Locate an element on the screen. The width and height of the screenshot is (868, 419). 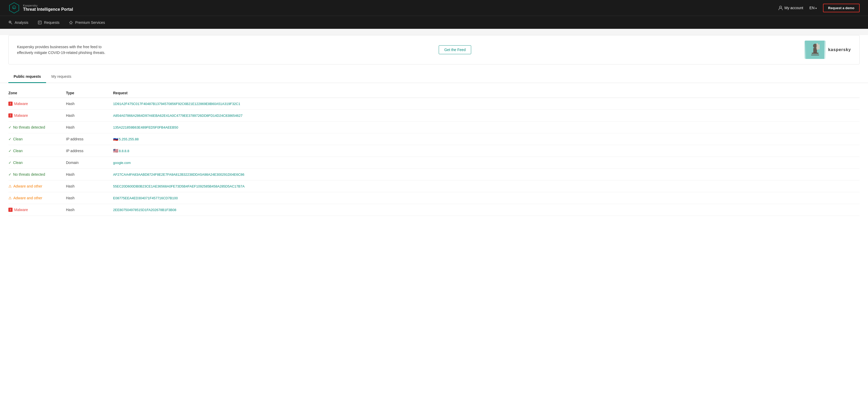
request-cell: A854A07866A2864D97A6EBA62E41A0C4779EE378… is located at coordinates (487, 115).